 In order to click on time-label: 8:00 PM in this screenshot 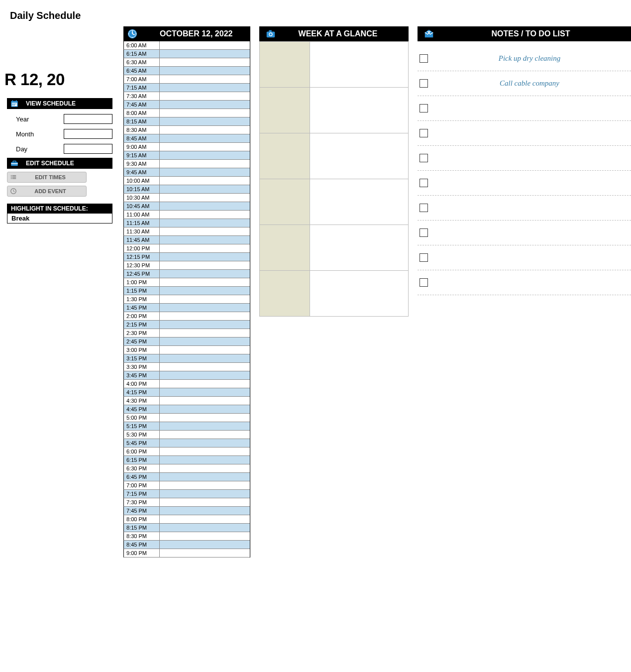, I will do `click(141, 520)`.